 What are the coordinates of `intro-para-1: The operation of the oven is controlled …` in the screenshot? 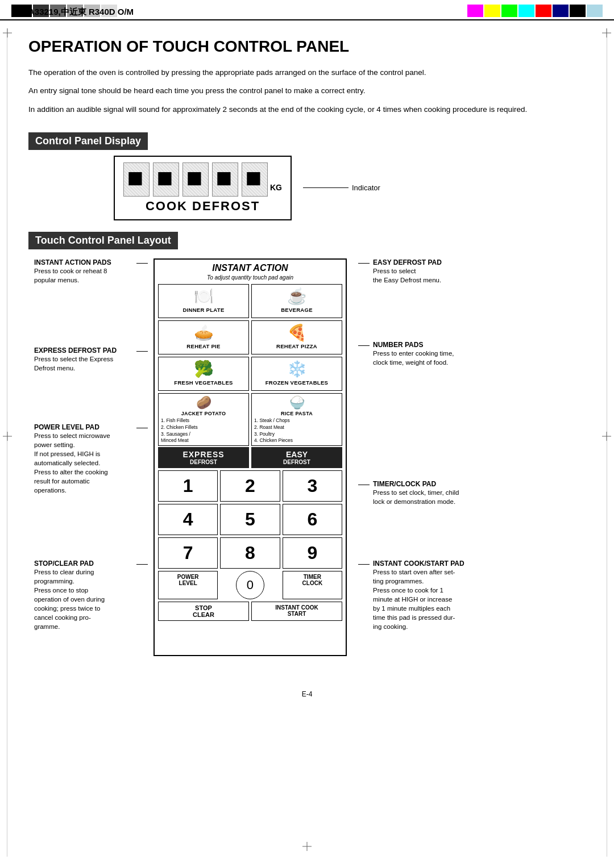 It's located at (296, 73).